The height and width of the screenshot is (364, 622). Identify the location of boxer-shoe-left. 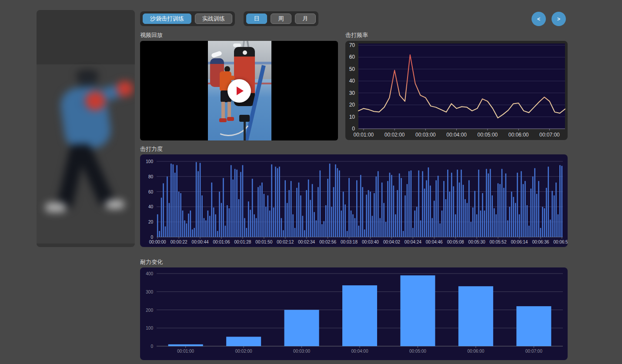
(56, 207).